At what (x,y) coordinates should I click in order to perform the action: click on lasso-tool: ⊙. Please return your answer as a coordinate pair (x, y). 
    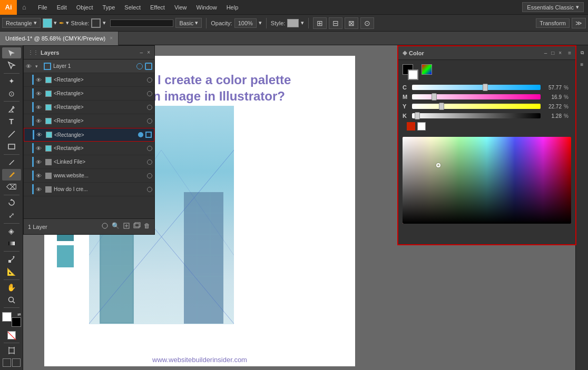
    Looking at the image, I should click on (12, 94).